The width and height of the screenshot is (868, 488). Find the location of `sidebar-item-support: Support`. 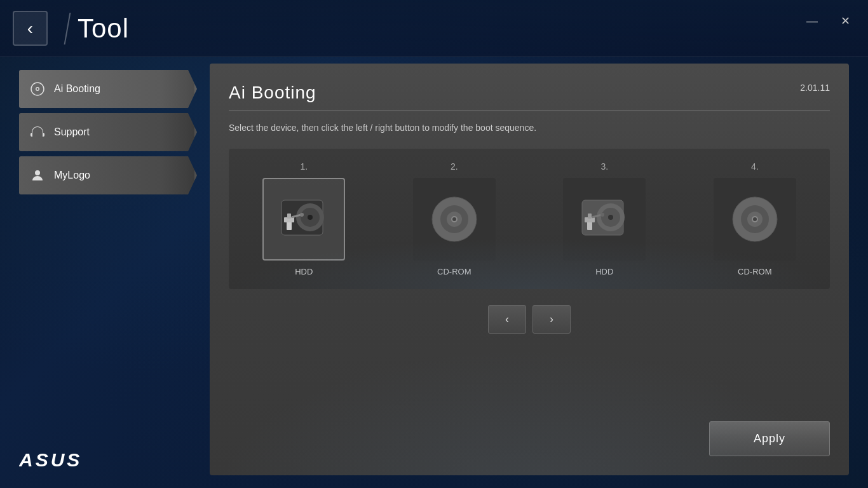

sidebar-item-support: Support is located at coordinates (108, 132).